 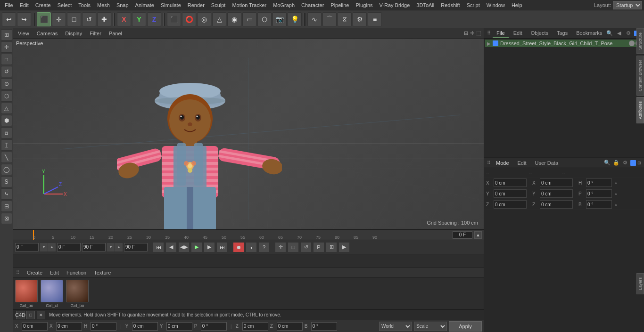 I want to click on attr-search-icon: 🔍, so click(x=607, y=163).